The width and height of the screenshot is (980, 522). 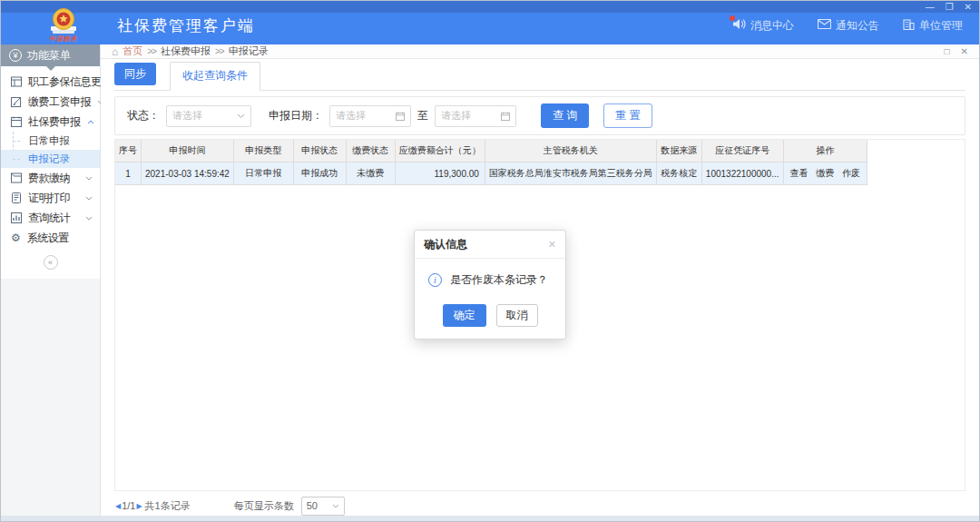 What do you see at coordinates (490, 285) in the screenshot?
I see `confirm-dialog: 确认信息 ✕ i 是否作废本条记录？ 确定 取消` at bounding box center [490, 285].